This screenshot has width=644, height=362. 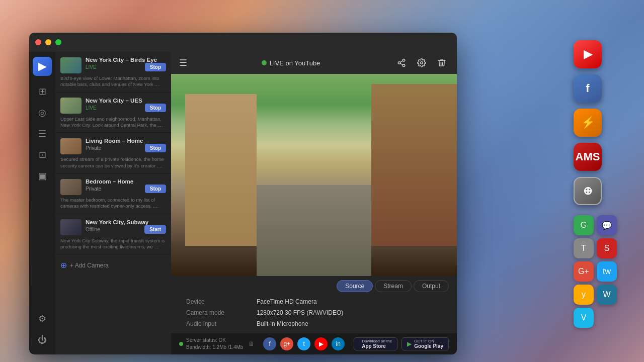 I want to click on camera-info: New York City – Birds Eye LIVE Stop, so click(x=126, y=65).